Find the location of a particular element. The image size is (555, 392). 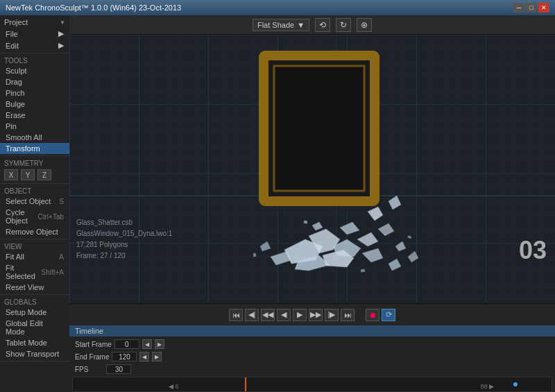

top-toolbar: Flat Shade ▼ ⟲ ↻ ⊕ is located at coordinates (312, 25).